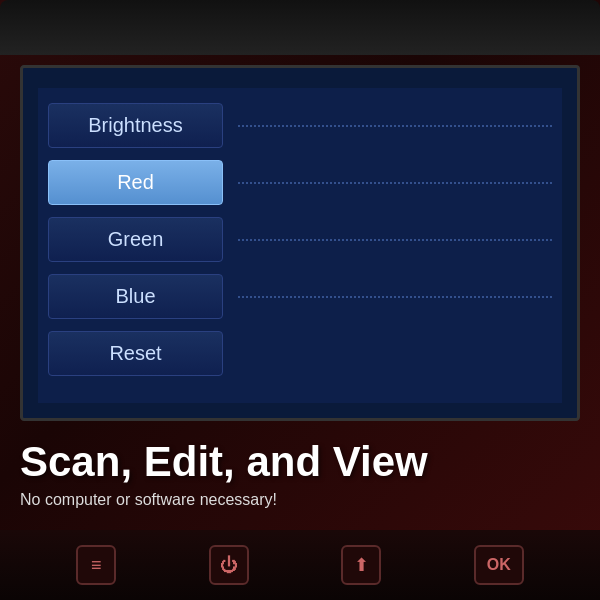 Image resolution: width=600 pixels, height=600 pixels. I want to click on ok-button: OK, so click(499, 565).